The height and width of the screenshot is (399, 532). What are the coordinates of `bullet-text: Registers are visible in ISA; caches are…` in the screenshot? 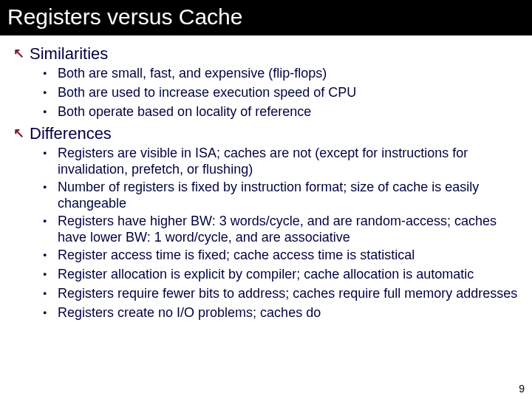 It's located at (288, 161).